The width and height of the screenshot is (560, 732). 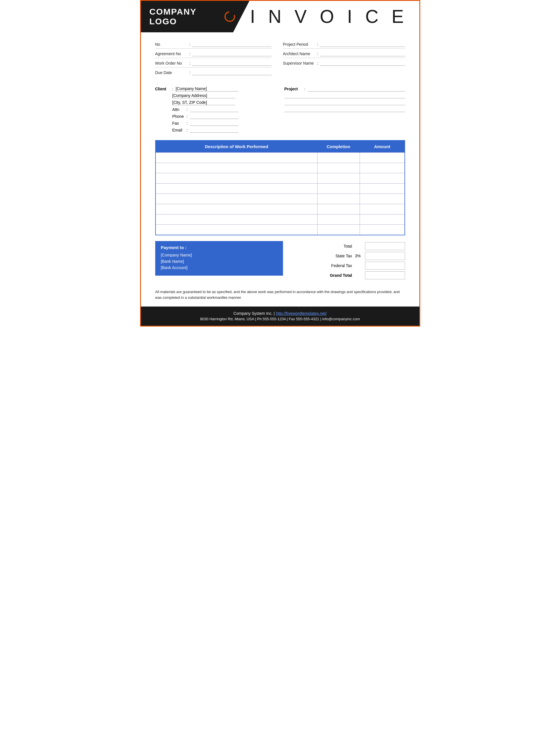 What do you see at coordinates (280, 188) in the screenshot?
I see `work-table: Description of Work Performed Completion…` at bounding box center [280, 188].